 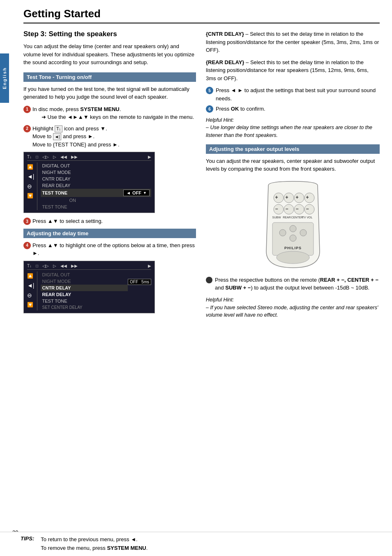 I want to click on subw-bold: SUBW + −, so click(x=238, y=288).